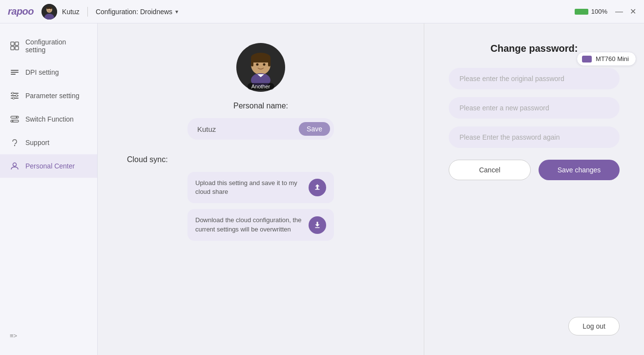  Describe the element at coordinates (15, 166) in the screenshot. I see `personal-center-icon` at that location.